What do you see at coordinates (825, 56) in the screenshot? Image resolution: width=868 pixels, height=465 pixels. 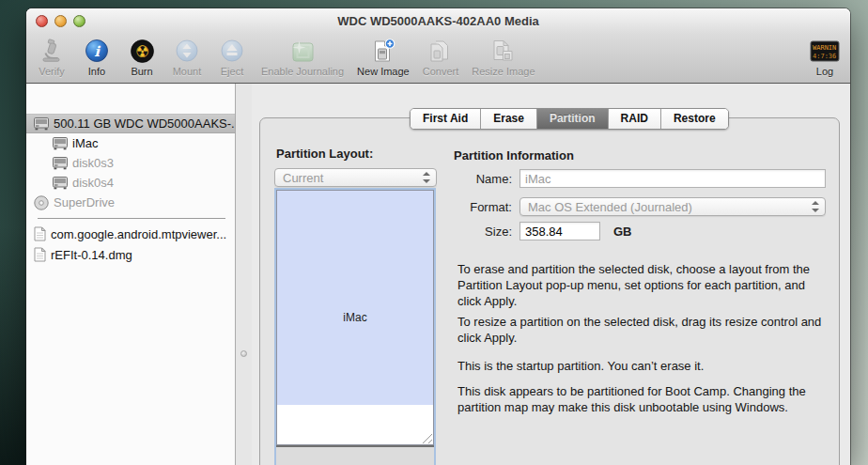 I see `toolbar-button-log: WARNIN4:7:36Log` at bounding box center [825, 56].